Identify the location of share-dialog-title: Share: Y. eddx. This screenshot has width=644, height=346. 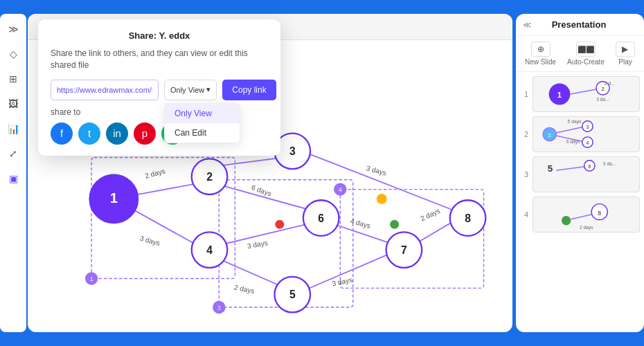
(159, 36).